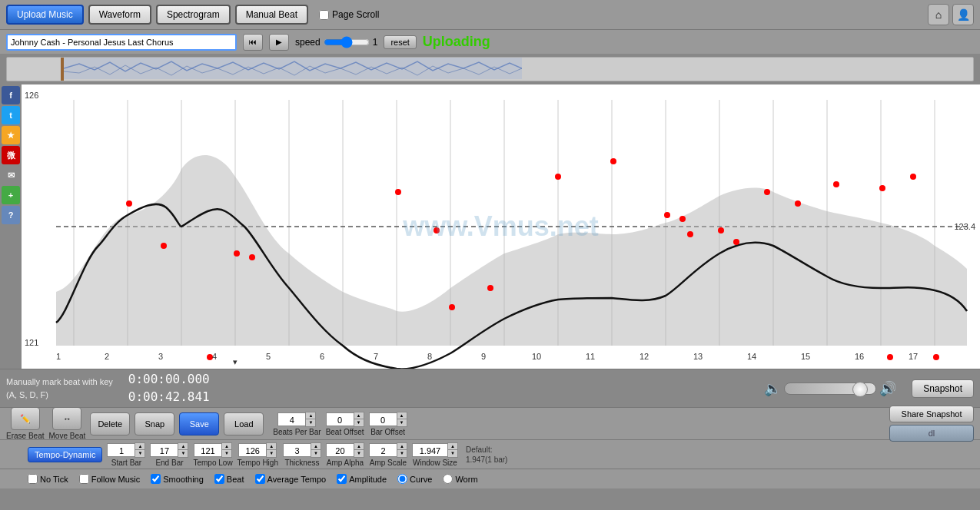 The width and height of the screenshot is (980, 510). I want to click on file-name-input, so click(121, 42).